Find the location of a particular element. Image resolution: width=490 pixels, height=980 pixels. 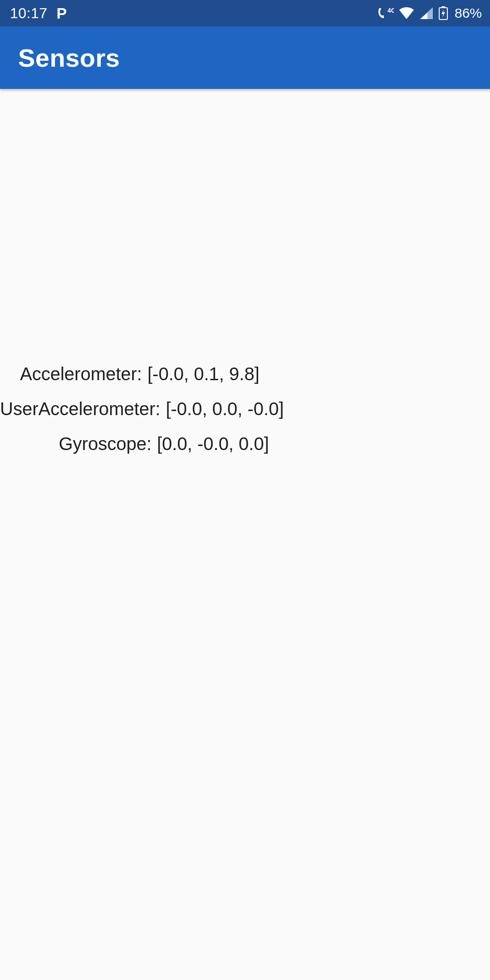

battery-charging-icon is located at coordinates (443, 13).